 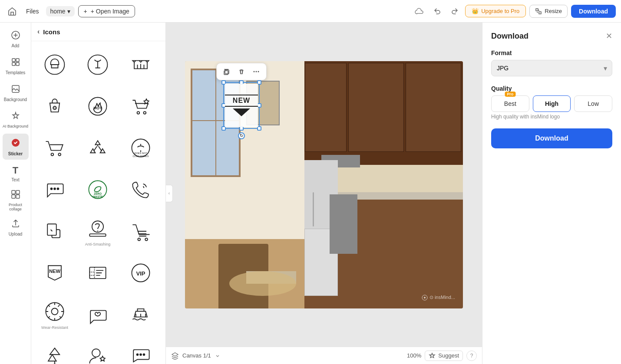 What do you see at coordinates (98, 148) in the screenshot?
I see `icon-cell-recycle` at bounding box center [98, 148].